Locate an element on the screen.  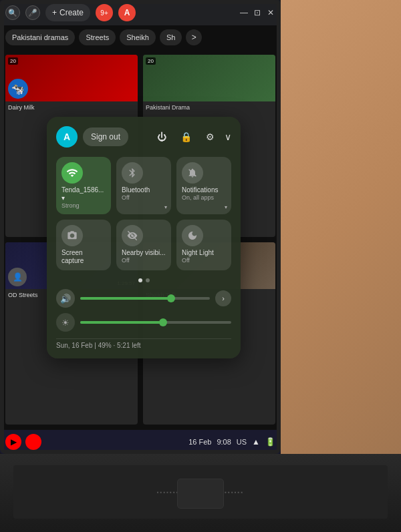
window-controls: — ⊡ ✕ is located at coordinates (257, 13).